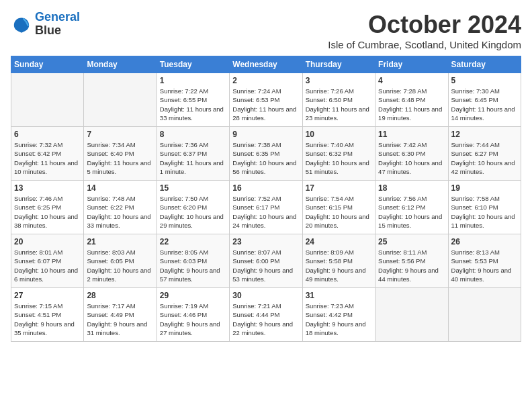  What do you see at coordinates (425, 44) in the screenshot?
I see `location-title: Isle of Cumbrae, Scotland, United Kingdo…` at bounding box center [425, 44].